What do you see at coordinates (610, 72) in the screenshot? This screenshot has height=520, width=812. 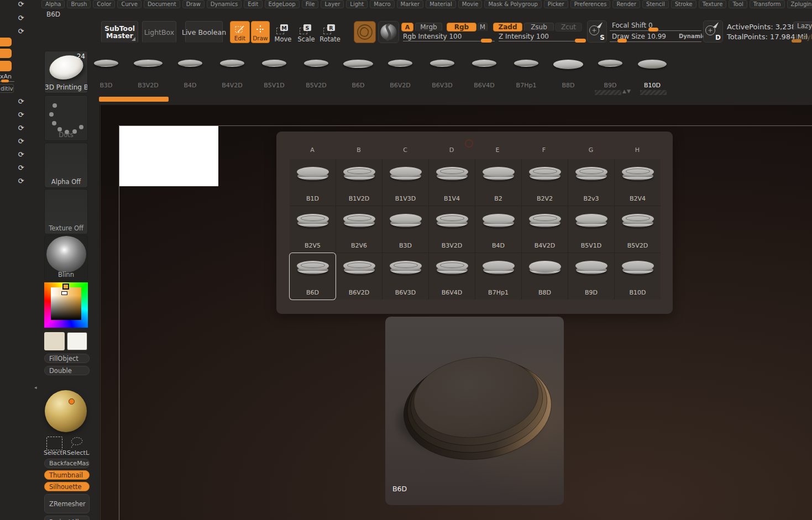 I see `strip-brush: B9D` at bounding box center [610, 72].